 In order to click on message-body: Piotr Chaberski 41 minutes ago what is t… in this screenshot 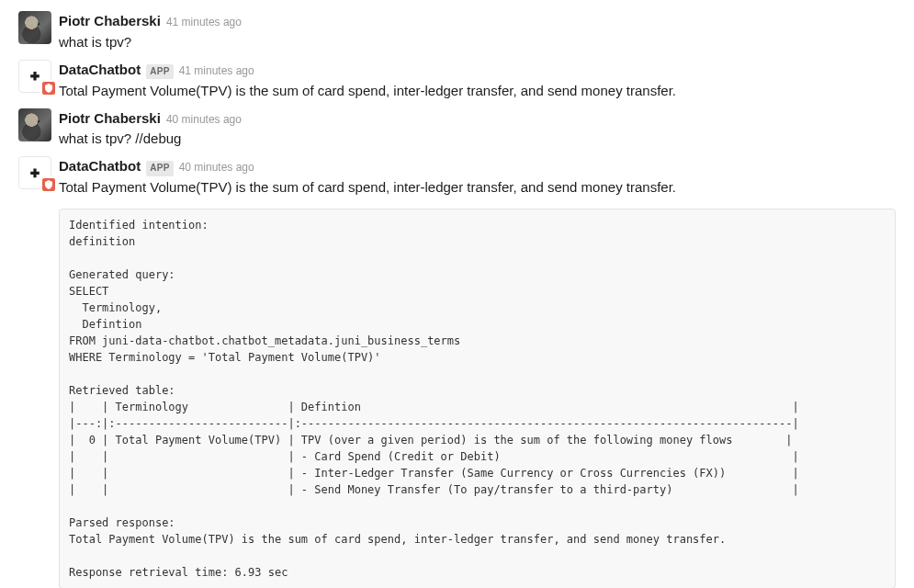, I will do `click(478, 31)`.